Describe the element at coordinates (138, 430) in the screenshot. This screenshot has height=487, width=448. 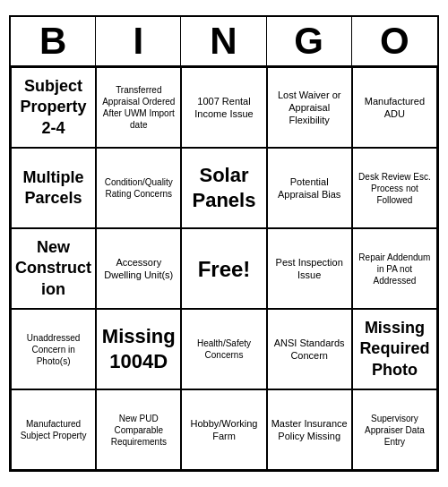
I see `bingo-cell-21: New PUD Comparable Requirements` at that location.